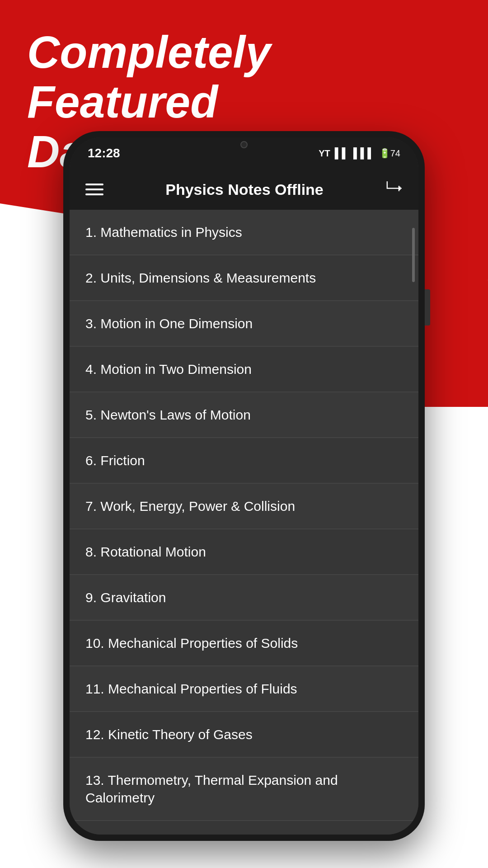  I want to click on chapter-label: 6. Friction, so click(115, 460).